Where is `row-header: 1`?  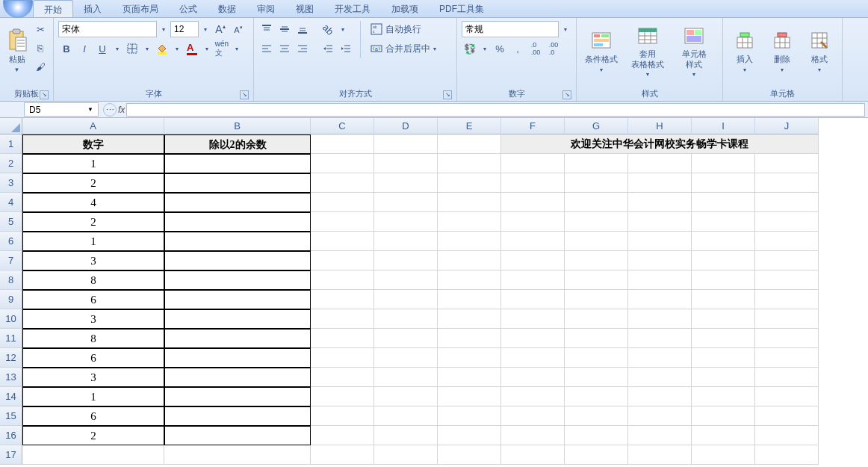
row-header: 1 is located at coordinates (11, 144).